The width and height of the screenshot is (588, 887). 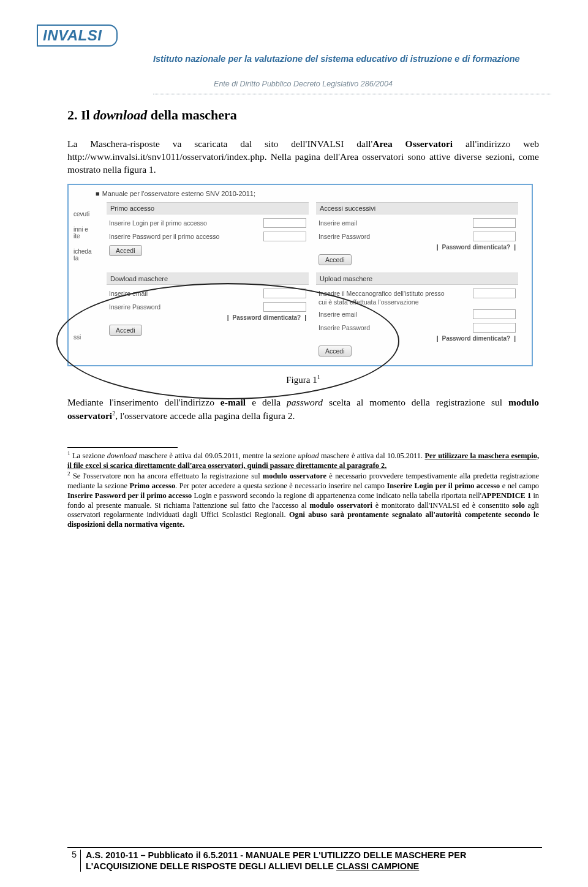 I want to click on fig-side-tabs-bottom: ssi, so click(x=86, y=315).